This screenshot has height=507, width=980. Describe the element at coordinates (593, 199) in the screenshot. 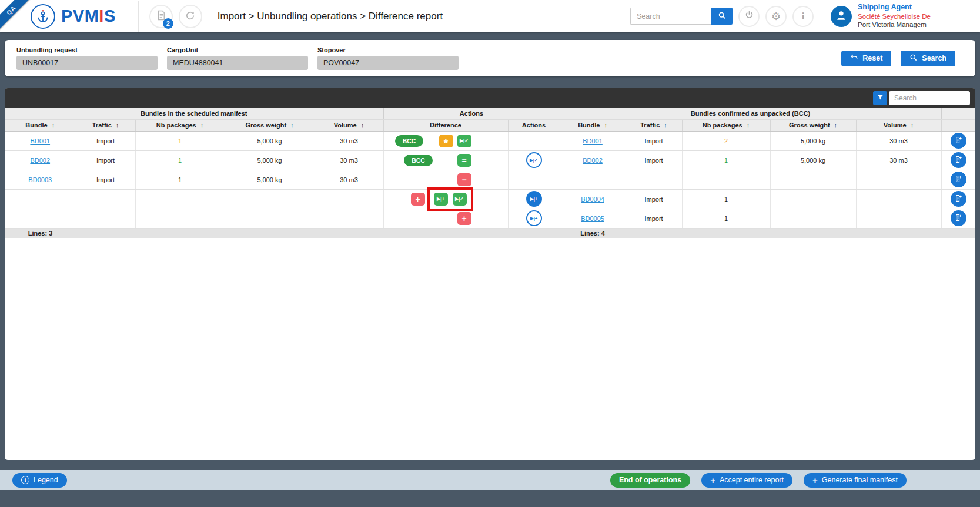

I see `bundle-link: BD0004` at that location.